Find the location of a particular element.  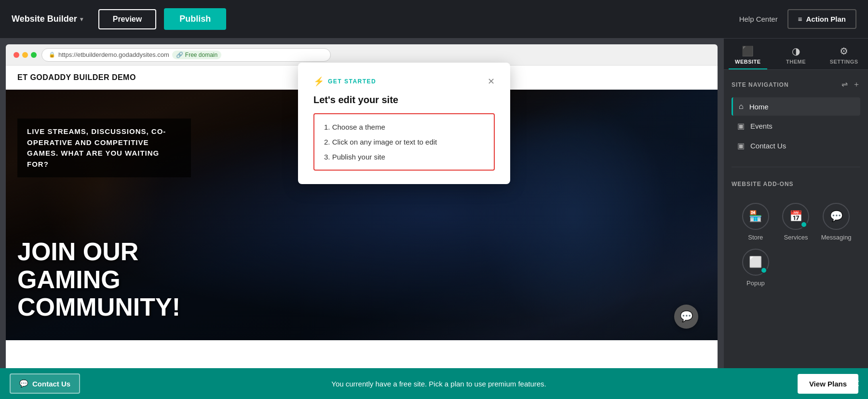

addon-popup: ⬜ Popup is located at coordinates (756, 268).